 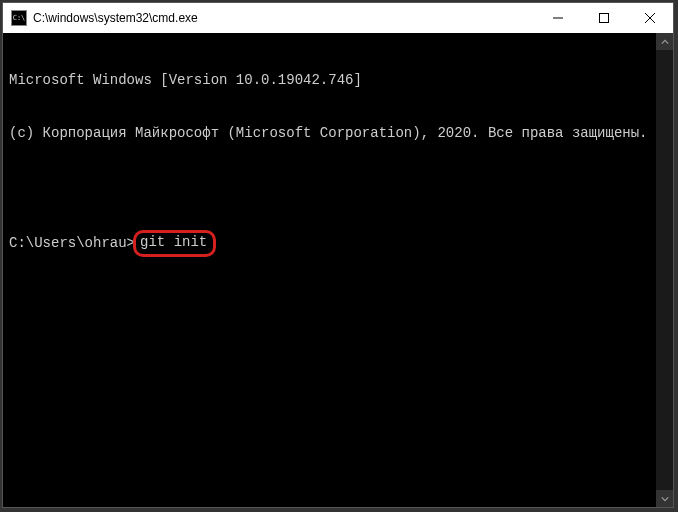 What do you see at coordinates (650, 18) in the screenshot?
I see `close-button` at bounding box center [650, 18].